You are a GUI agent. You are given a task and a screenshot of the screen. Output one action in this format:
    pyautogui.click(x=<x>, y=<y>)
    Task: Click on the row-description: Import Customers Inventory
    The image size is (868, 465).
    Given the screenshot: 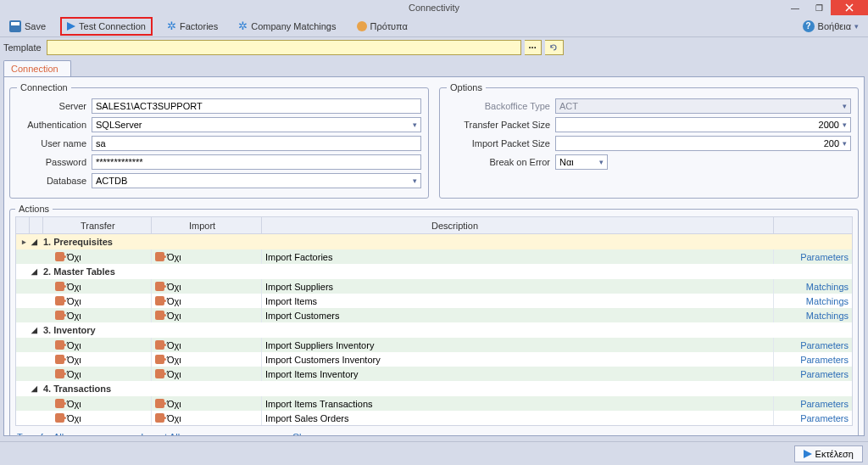 What is the action you would take?
    pyautogui.click(x=518, y=360)
    